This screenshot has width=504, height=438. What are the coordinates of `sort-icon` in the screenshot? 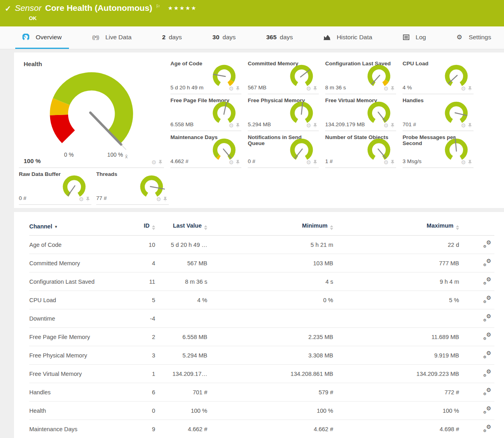 It's located at (332, 228).